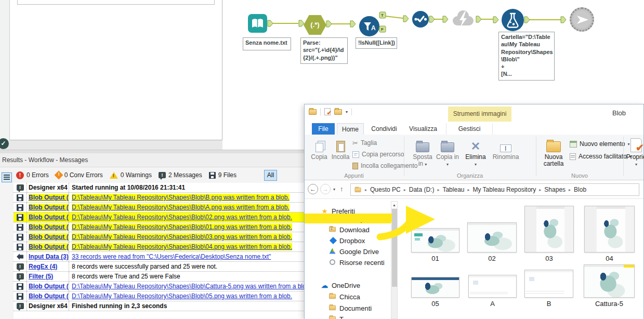 The image size is (644, 319). What do you see at coordinates (476, 152) in the screenshot?
I see `delete-button: ✕Elimina▾` at bounding box center [476, 152].